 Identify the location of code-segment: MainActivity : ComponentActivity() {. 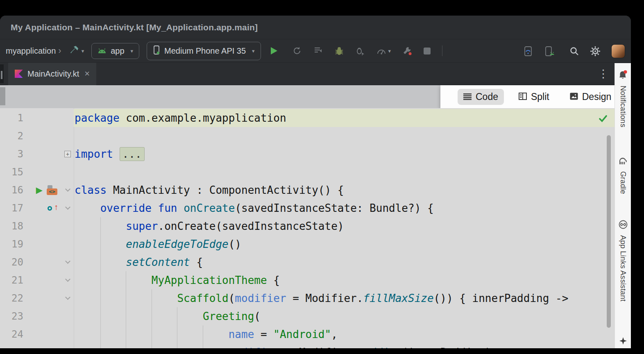
(225, 190).